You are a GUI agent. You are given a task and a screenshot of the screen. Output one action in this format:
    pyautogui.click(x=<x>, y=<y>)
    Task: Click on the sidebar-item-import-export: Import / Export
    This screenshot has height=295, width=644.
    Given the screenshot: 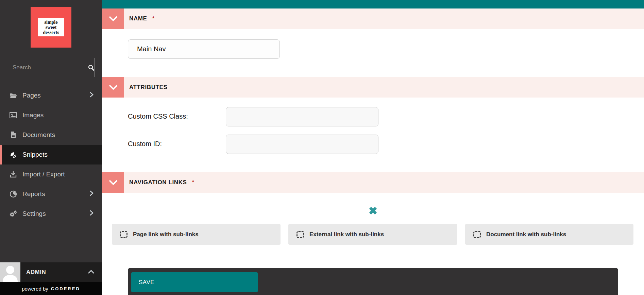 What is the action you would take?
    pyautogui.click(x=51, y=174)
    